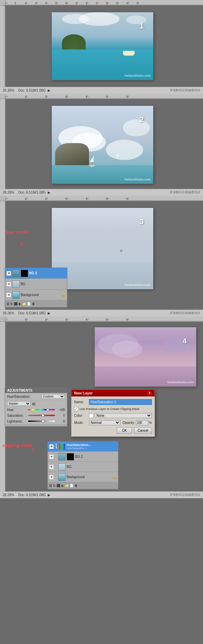 The width and height of the screenshot is (203, 644). Describe the element at coordinates (19, 404) in the screenshot. I see `adj-channel-select: Master Reds Yellows` at that location.